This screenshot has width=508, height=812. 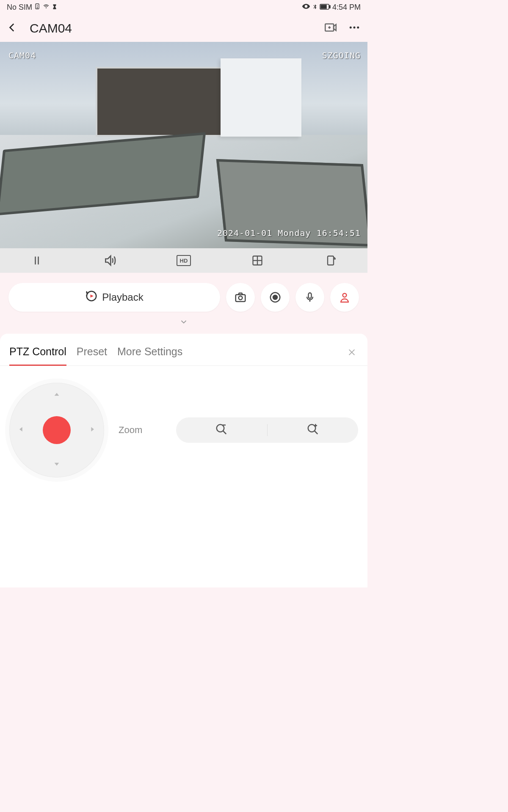 What do you see at coordinates (184, 28) in the screenshot?
I see `app-bar: CAM04` at bounding box center [184, 28].